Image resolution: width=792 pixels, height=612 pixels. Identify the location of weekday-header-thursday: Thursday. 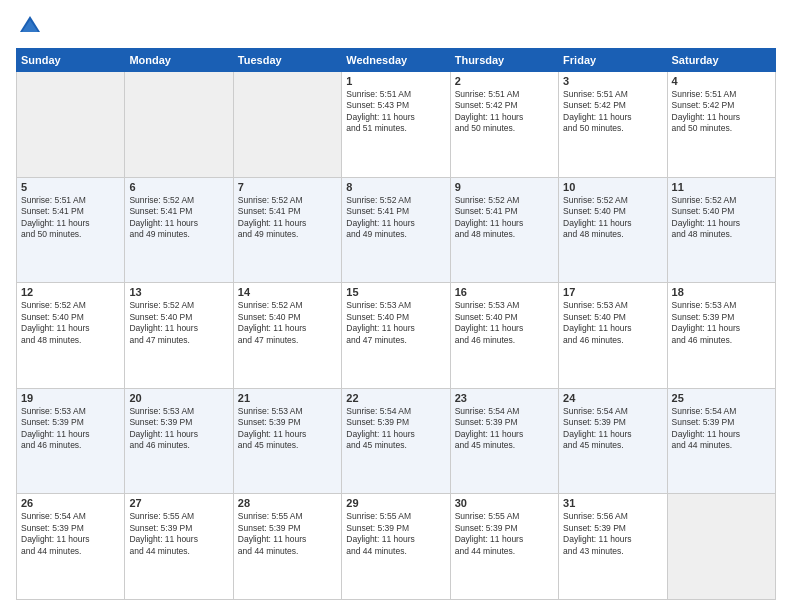
(504, 60).